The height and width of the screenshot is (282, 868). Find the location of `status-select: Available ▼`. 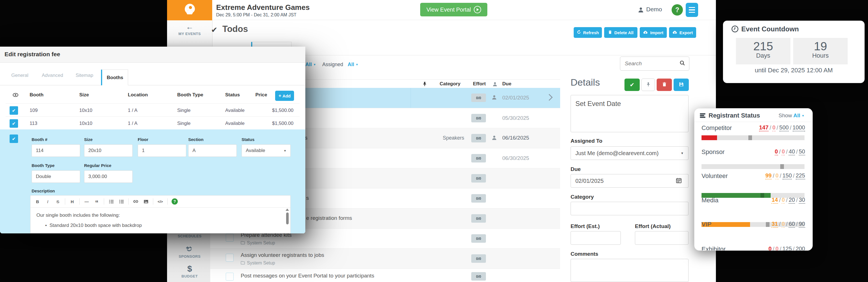

status-select: Available ▼ is located at coordinates (266, 150).